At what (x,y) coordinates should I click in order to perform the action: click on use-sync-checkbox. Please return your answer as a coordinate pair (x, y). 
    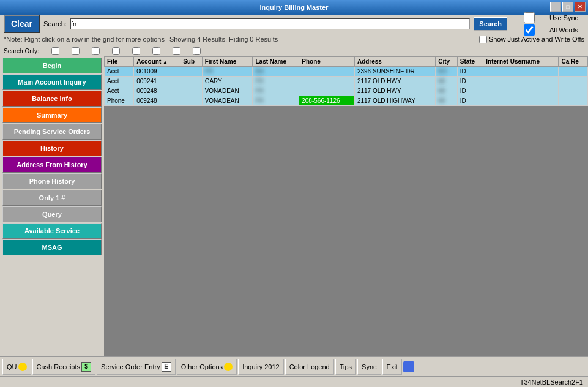
    Looking at the image, I should click on (529, 18).